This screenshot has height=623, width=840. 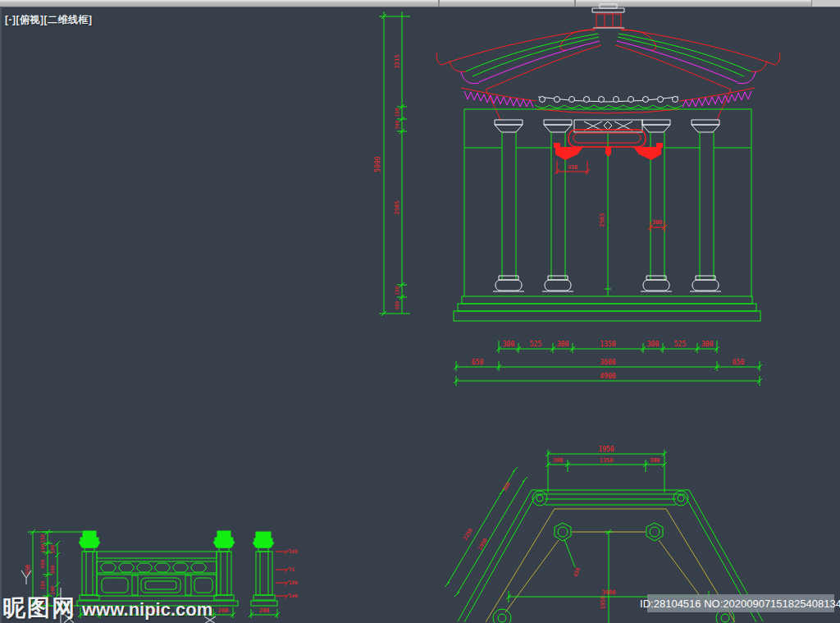 What do you see at coordinates (468, 534) in the screenshot?
I see `dim-text: 2250` at bounding box center [468, 534].